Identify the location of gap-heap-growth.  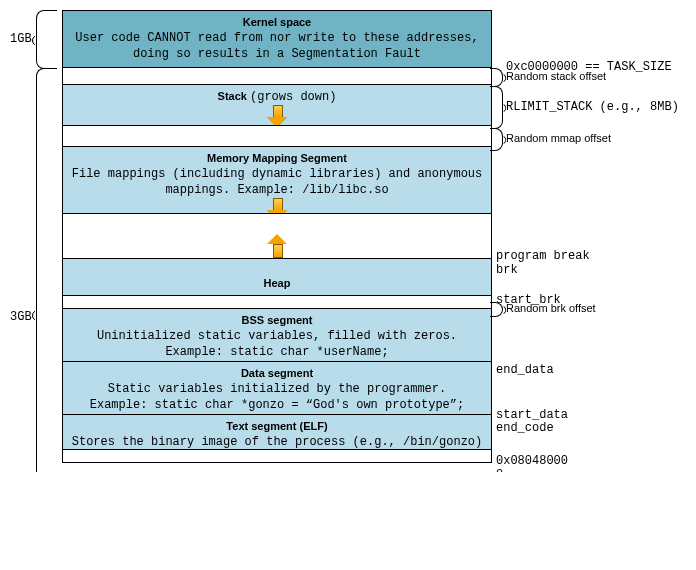
(277, 236).